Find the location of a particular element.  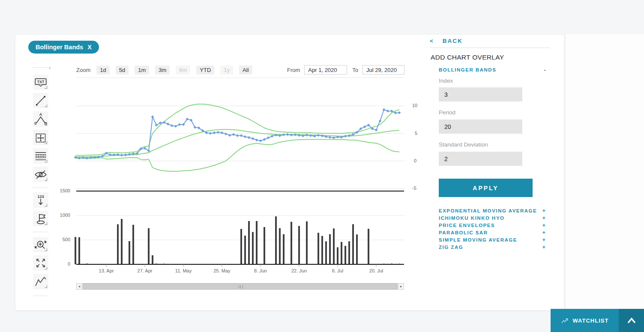

zoom-button-all: All is located at coordinates (246, 70).